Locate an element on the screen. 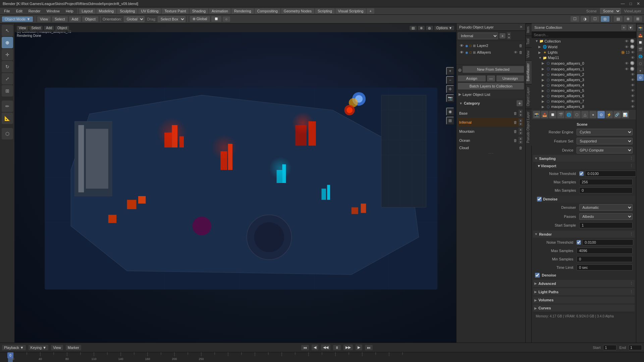 The height and width of the screenshot is (362, 644). tl-playback-menu: Playback ▼ is located at coordinates (14, 348).